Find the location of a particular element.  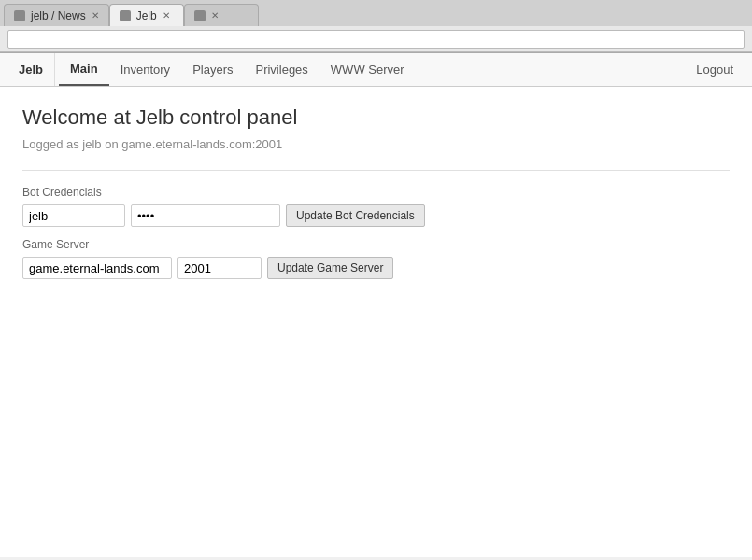

bot-credentials-label: Bot Credencials is located at coordinates (376, 192).